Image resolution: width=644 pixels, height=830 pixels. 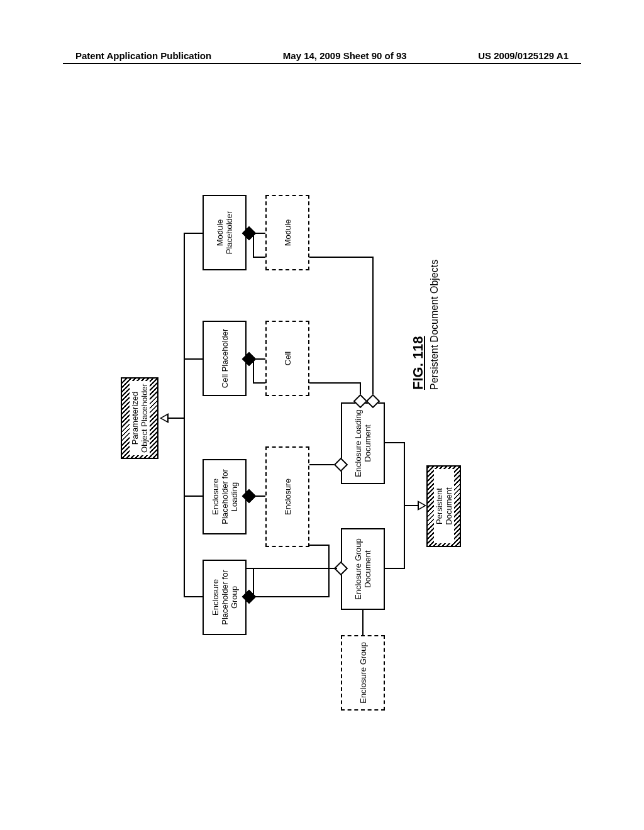 I want to click on box-enclosure-placeholder-group: Enclosure Placeholder for Group, so click(x=225, y=597).